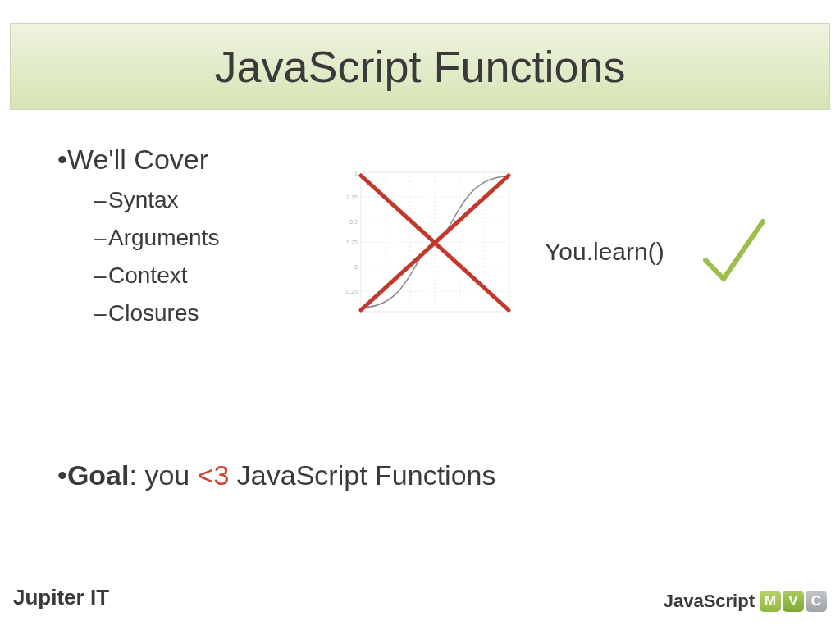 The image size is (840, 630). I want to click on cover-item-text: Syntax, so click(144, 200).